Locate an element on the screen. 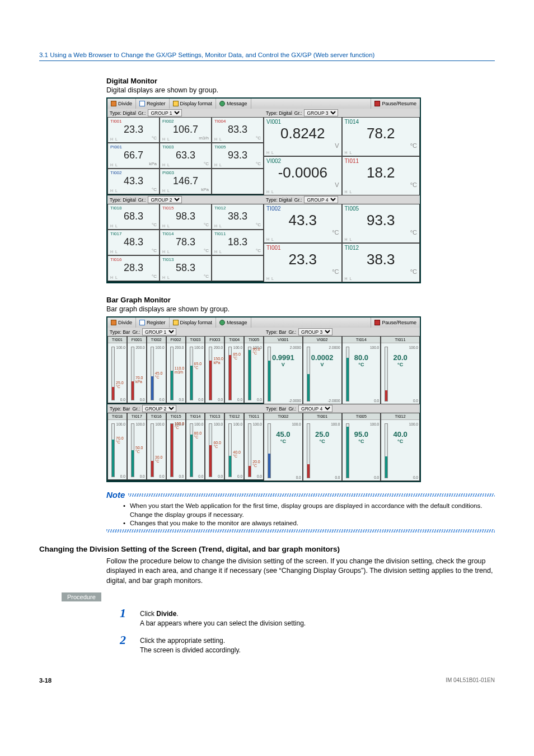 This screenshot has width=534, height=756. bar-column: TI015 100.0 0.0 100.0°C is located at coordinates (176, 446).